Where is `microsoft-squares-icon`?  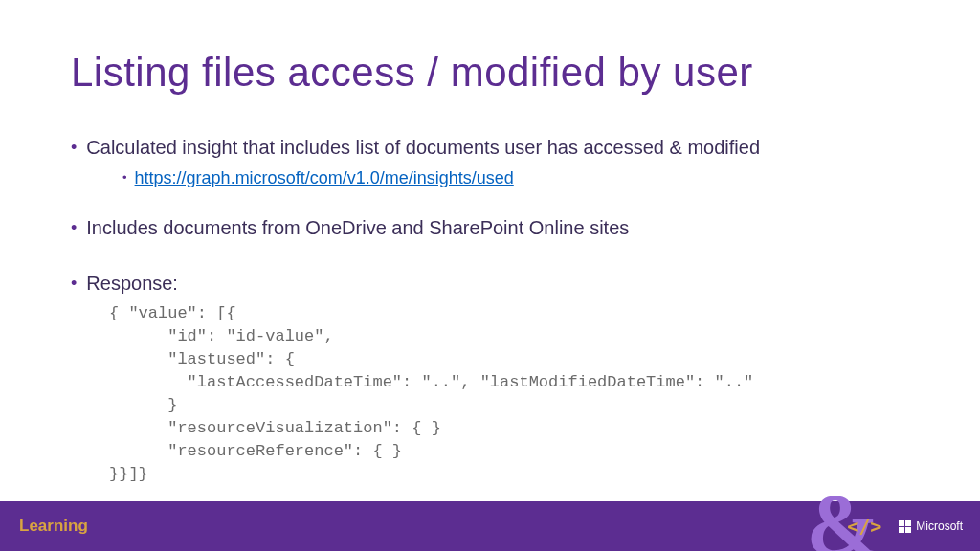 microsoft-squares-icon is located at coordinates (905, 526).